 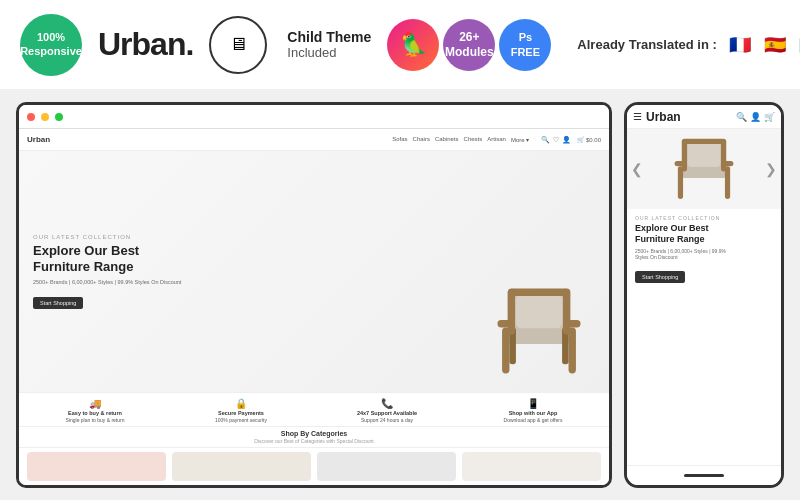 What do you see at coordinates (238, 44) in the screenshot?
I see `monitor-icon: 🖥` at bounding box center [238, 44].